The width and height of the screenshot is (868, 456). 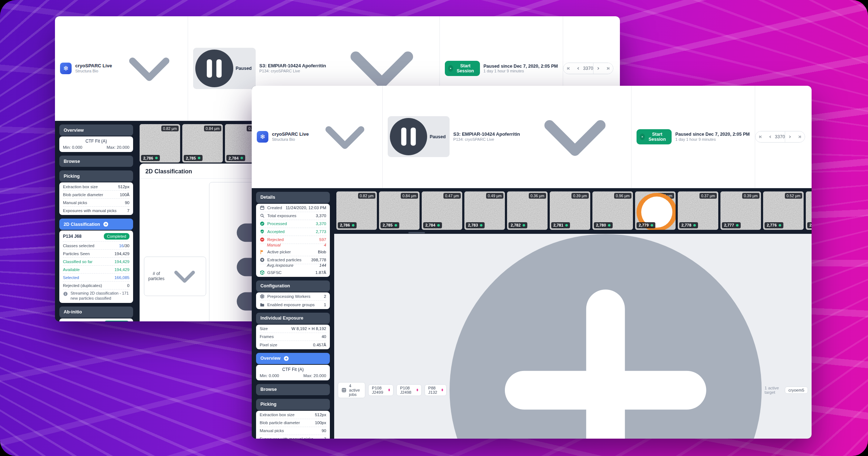 What do you see at coordinates (642, 137) in the screenshot?
I see `play-icon` at bounding box center [642, 137].